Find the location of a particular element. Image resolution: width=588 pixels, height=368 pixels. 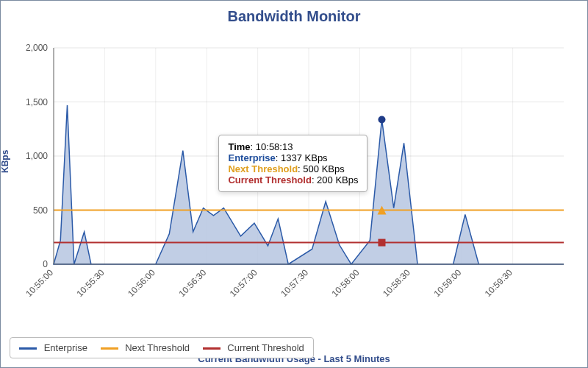

legend-label-enterprise: Enterprise is located at coordinates (66, 347).